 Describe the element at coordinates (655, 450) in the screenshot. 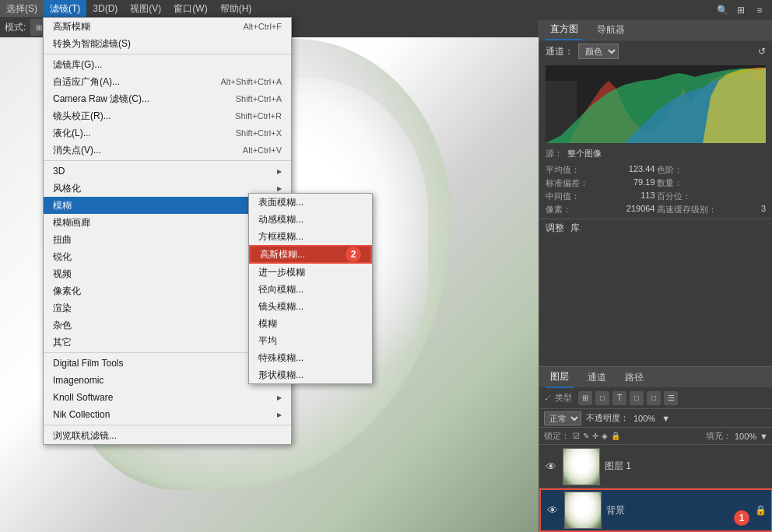

I see `layers-panel: 图层 通道 路径 ↙ 类型 ⊞ □ T □ □ ☰ 正常 不透明度： 100% …` at that location.